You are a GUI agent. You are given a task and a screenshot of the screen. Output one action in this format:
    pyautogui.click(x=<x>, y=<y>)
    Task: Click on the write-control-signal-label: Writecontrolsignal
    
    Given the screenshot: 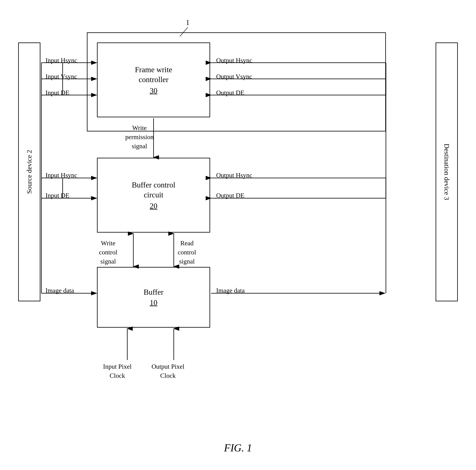 What is the action you would take?
    pyautogui.click(x=108, y=252)
    